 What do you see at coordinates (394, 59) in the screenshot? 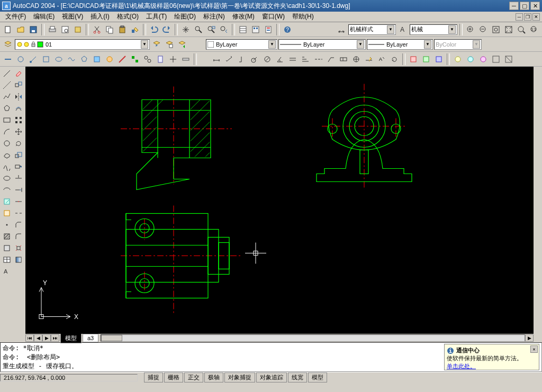
I see `dim-update-button` at bounding box center [394, 59].